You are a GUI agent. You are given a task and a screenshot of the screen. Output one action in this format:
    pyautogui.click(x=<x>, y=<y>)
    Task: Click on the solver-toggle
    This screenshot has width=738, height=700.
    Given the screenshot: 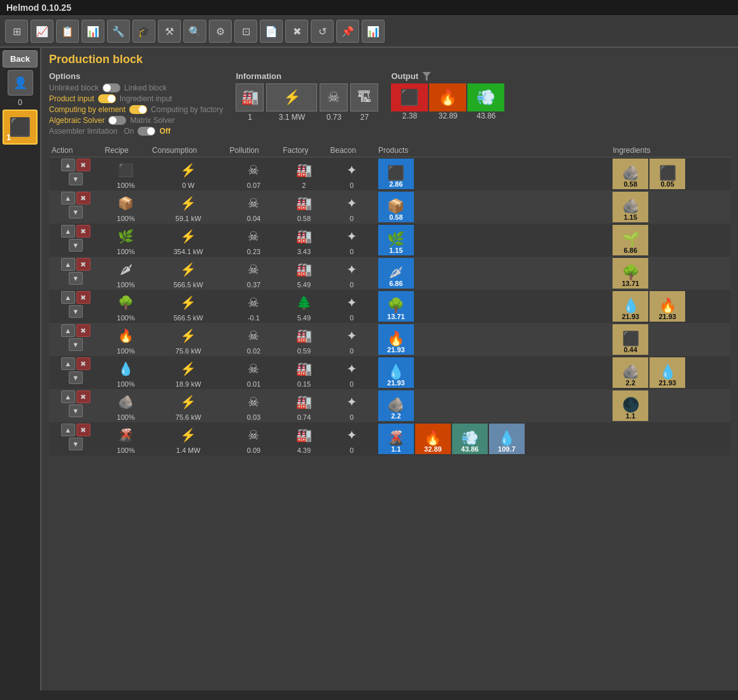 What is the action you would take?
    pyautogui.click(x=117, y=120)
    